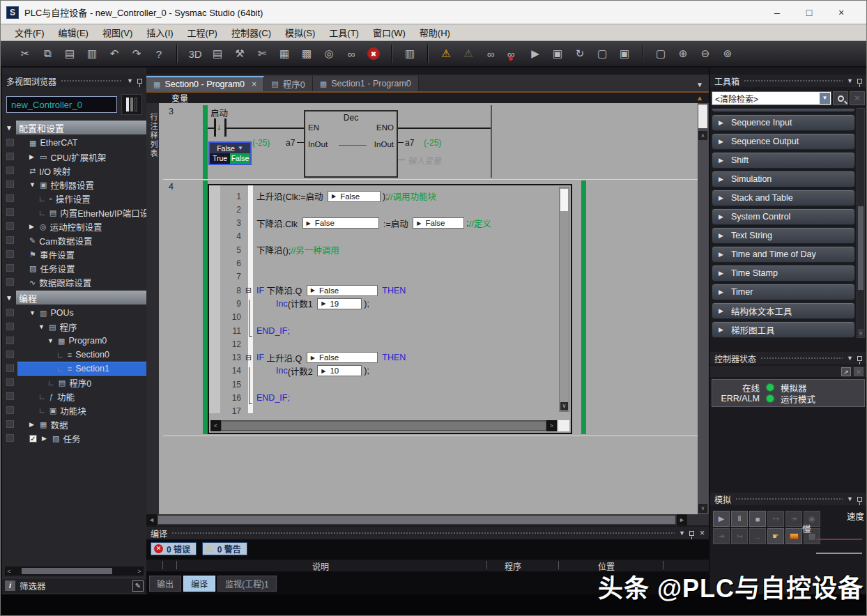 This screenshot has height=616, width=867. I want to click on toolbox-category: ▶System Control, so click(783, 217).